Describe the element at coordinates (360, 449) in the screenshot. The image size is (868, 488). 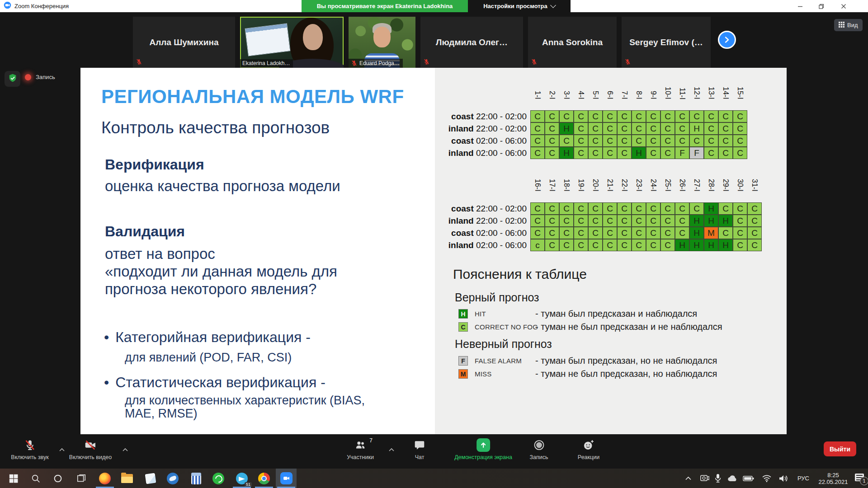
I see `participants-button: 7 Участники` at that location.